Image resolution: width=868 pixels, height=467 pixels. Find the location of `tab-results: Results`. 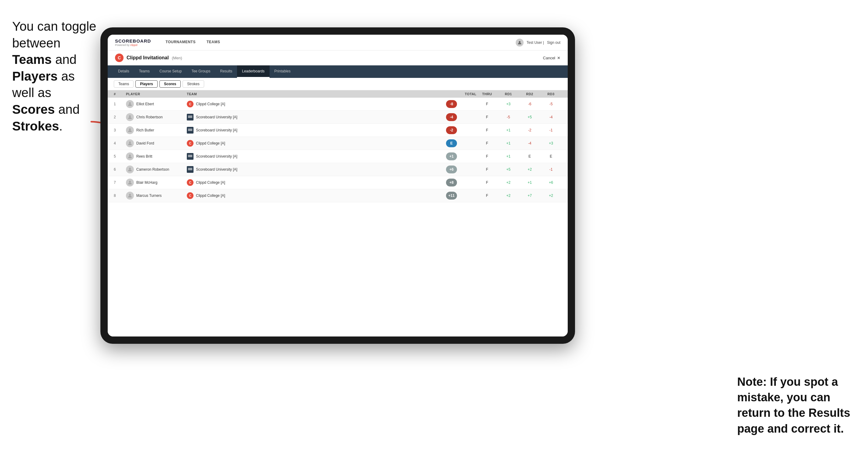

tab-results: Results is located at coordinates (226, 71).